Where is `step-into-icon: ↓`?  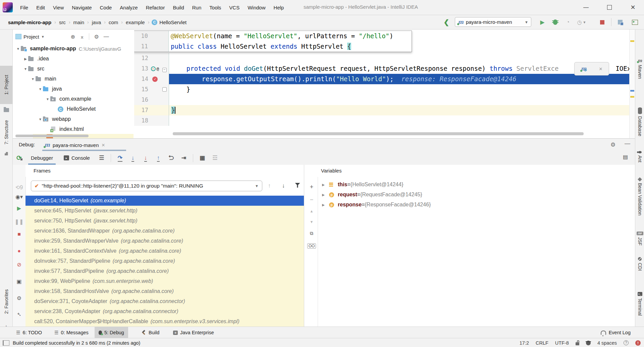 step-into-icon: ↓ is located at coordinates (133, 158).